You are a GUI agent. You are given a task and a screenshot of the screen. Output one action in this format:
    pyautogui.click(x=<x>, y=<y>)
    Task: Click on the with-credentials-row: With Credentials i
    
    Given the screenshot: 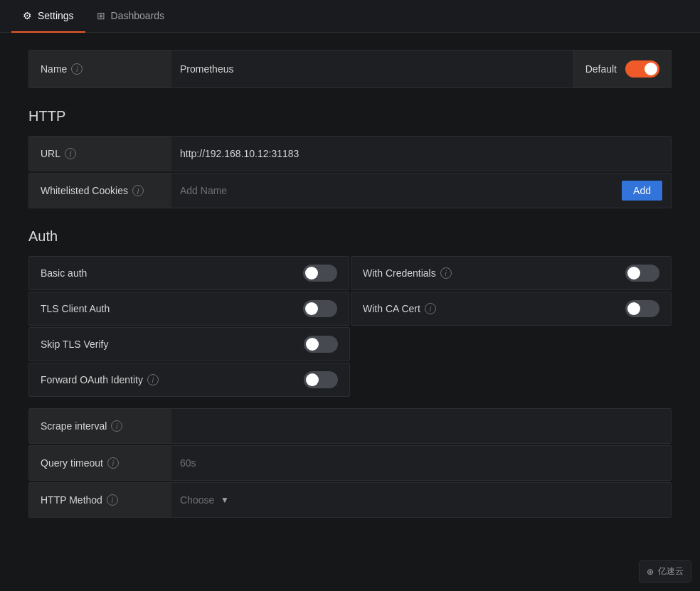 What is the action you would take?
    pyautogui.click(x=511, y=273)
    